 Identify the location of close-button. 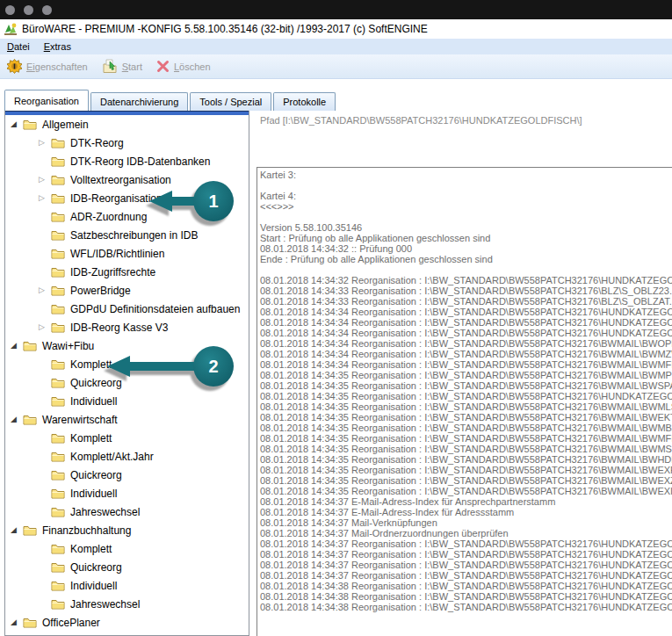
(11, 11).